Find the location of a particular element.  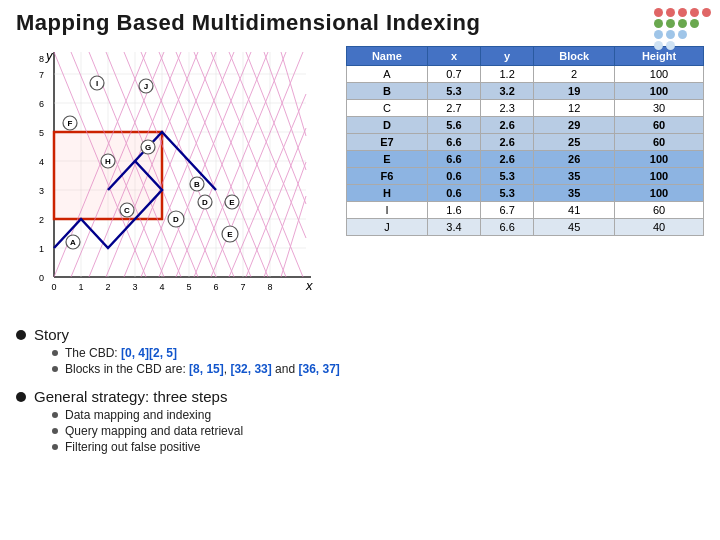

table-row: A0.71.22100 is located at coordinates (526, 74).